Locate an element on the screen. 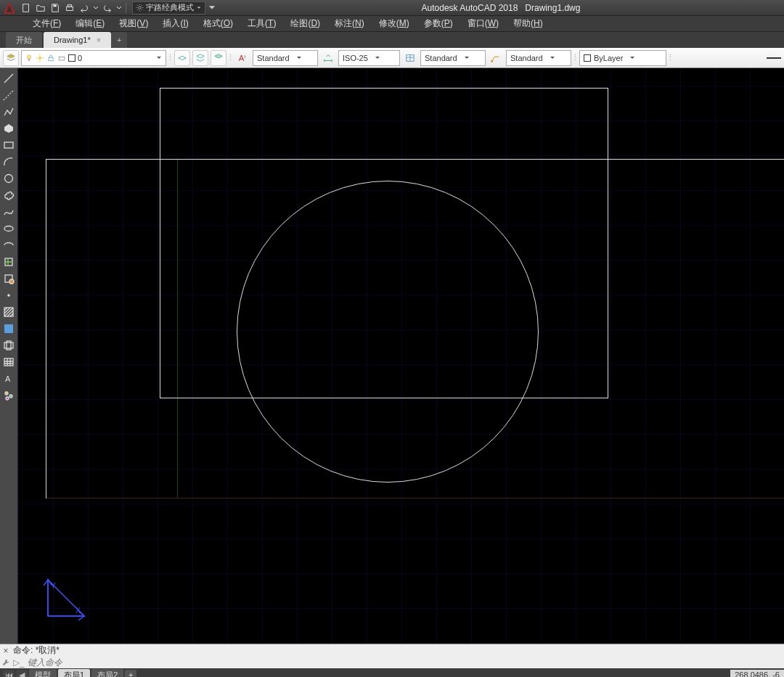 This screenshot has width=784, height=677. qat-undo-icon is located at coordinates (84, 8).